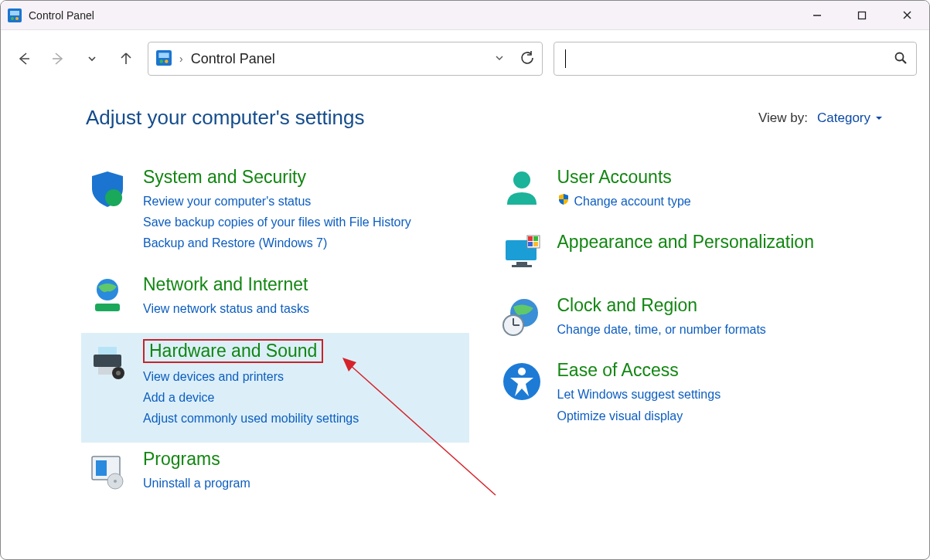 The image size is (930, 560). I want to click on monitor-icon, so click(522, 253).